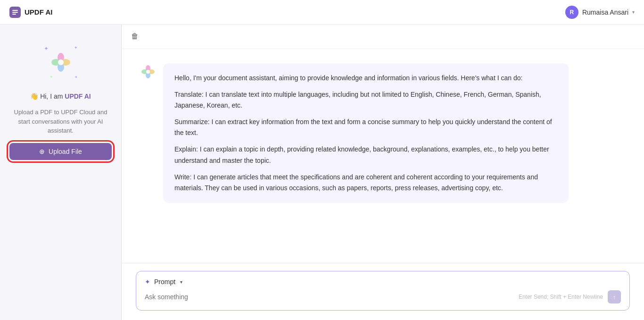 The image size is (644, 320). What do you see at coordinates (614, 297) in the screenshot?
I see `send-button: ↑` at bounding box center [614, 297].